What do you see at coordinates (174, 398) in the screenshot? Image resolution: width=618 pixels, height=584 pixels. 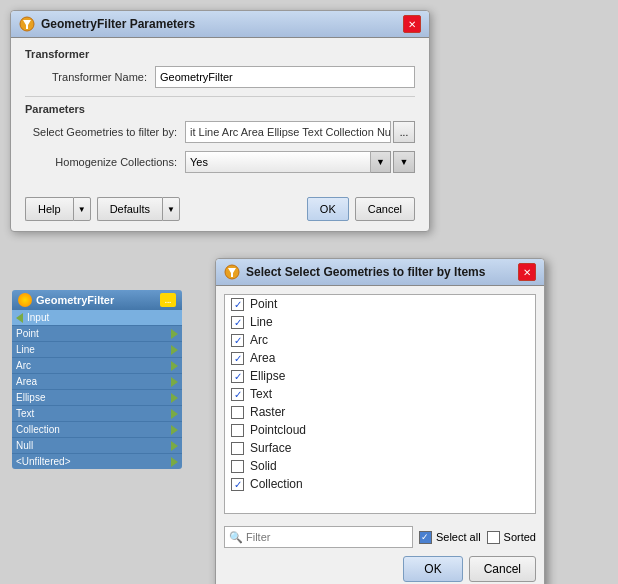 I see `port-arrow-ellipse` at bounding box center [174, 398].